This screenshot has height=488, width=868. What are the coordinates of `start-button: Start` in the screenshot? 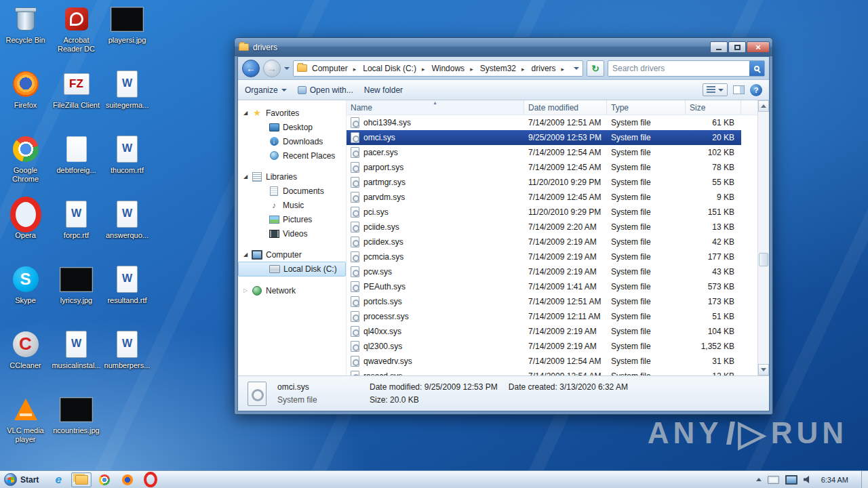 It's located at (23, 480).